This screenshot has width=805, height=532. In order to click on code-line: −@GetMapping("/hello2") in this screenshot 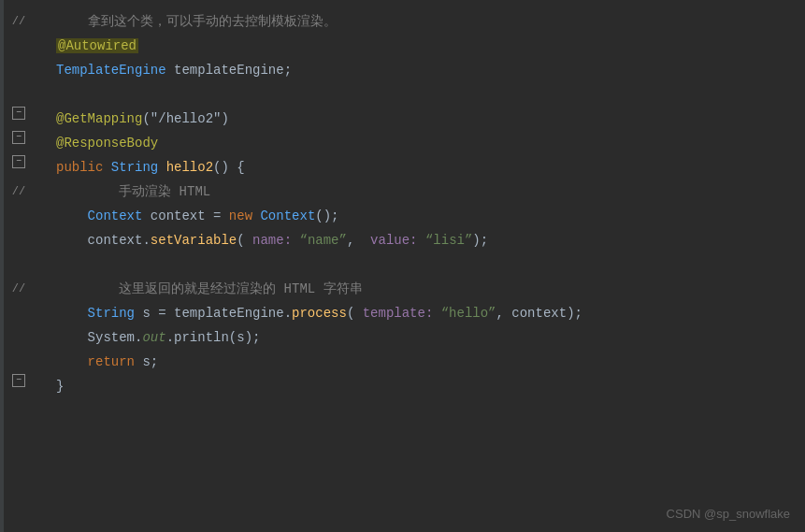, I will do `click(402, 119)`.